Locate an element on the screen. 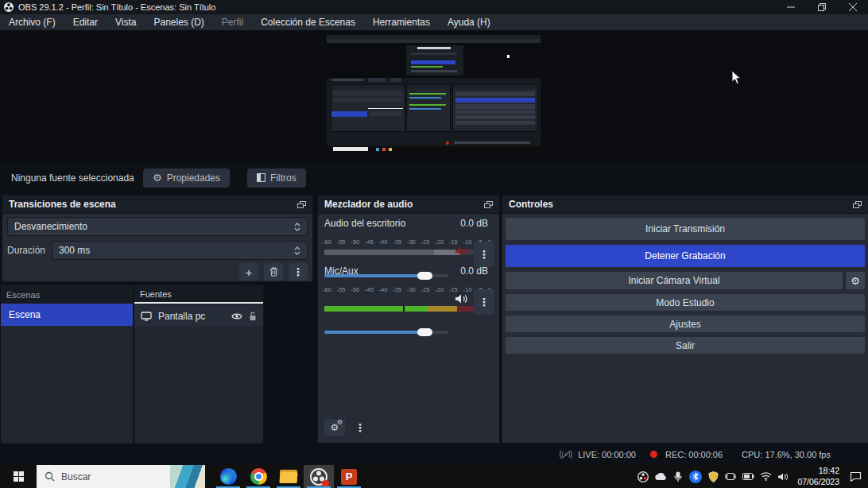  menu-coleccion-escenas: Colección de Escenas is located at coordinates (308, 22).